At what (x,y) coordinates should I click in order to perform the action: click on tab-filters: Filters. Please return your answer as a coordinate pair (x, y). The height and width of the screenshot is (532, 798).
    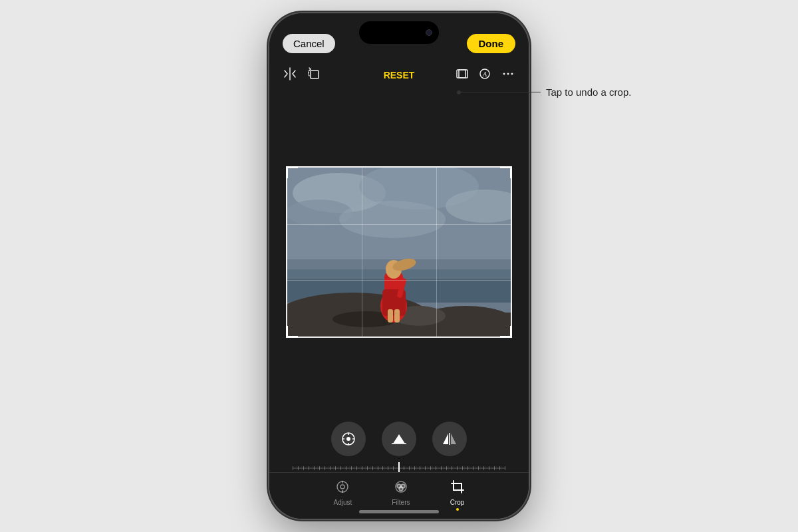
    Looking at the image, I should click on (400, 493).